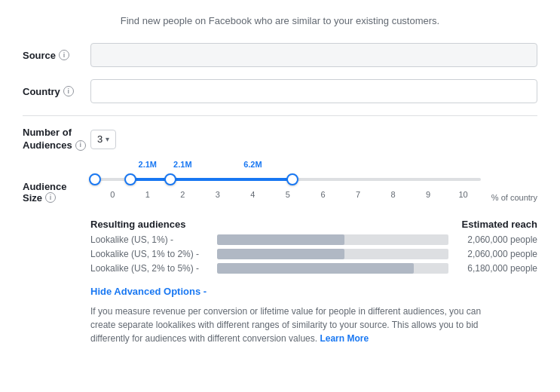  Describe the element at coordinates (50, 198) in the screenshot. I see `audience-size-info-icon: i` at that location.